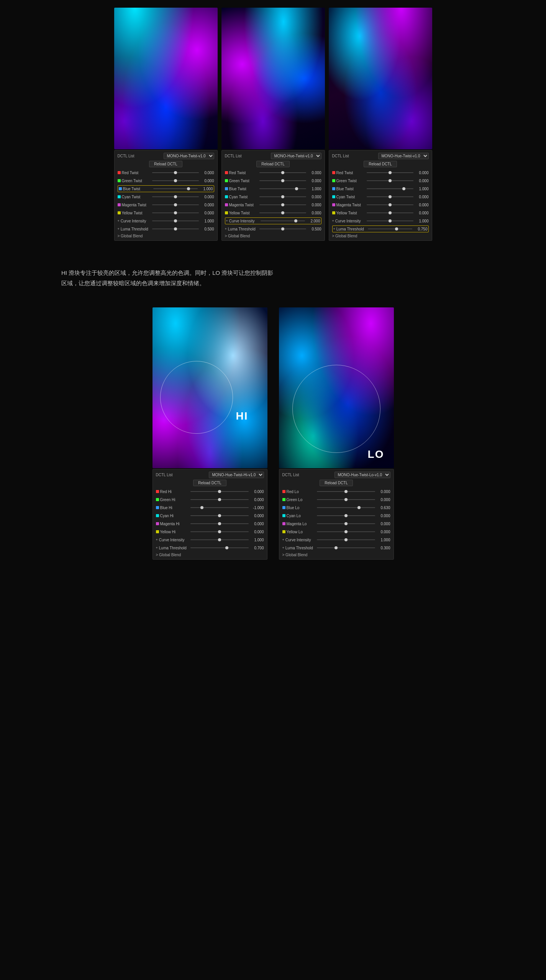  What do you see at coordinates (273, 274) in the screenshot?
I see `description-text: HI 滑块专注于较亮的区域，允许您调整高光的色调。同时，LO 滑块可让您控制阴影…` at bounding box center [273, 274].